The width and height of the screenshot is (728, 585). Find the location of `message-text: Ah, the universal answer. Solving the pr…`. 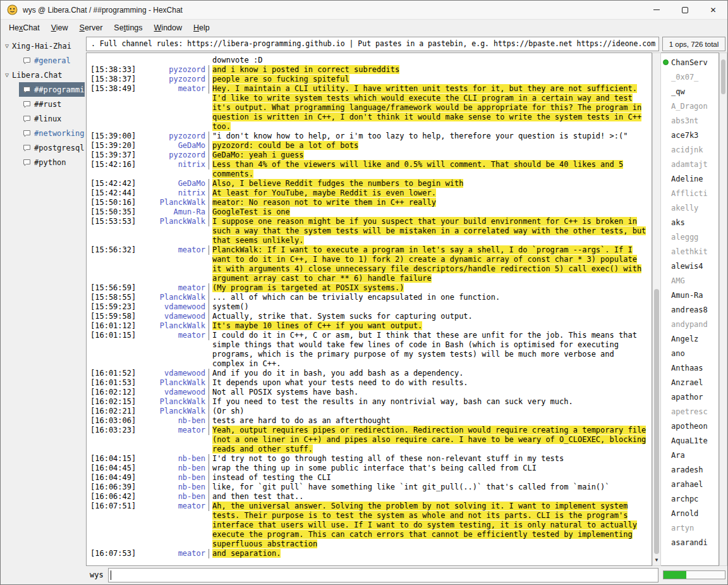

message-text: Ah, the universal answer. Solving the pr… is located at coordinates (430, 525).